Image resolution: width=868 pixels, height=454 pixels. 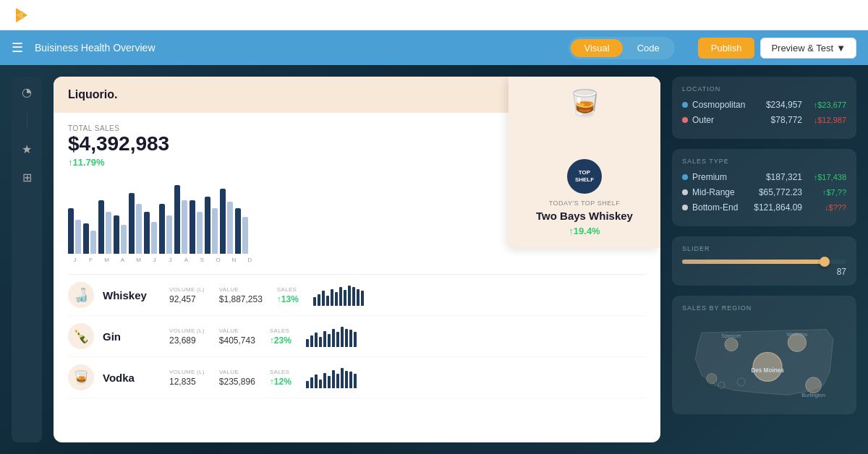 I want to click on sales-group: SALES↑12%, so click(x=281, y=377).